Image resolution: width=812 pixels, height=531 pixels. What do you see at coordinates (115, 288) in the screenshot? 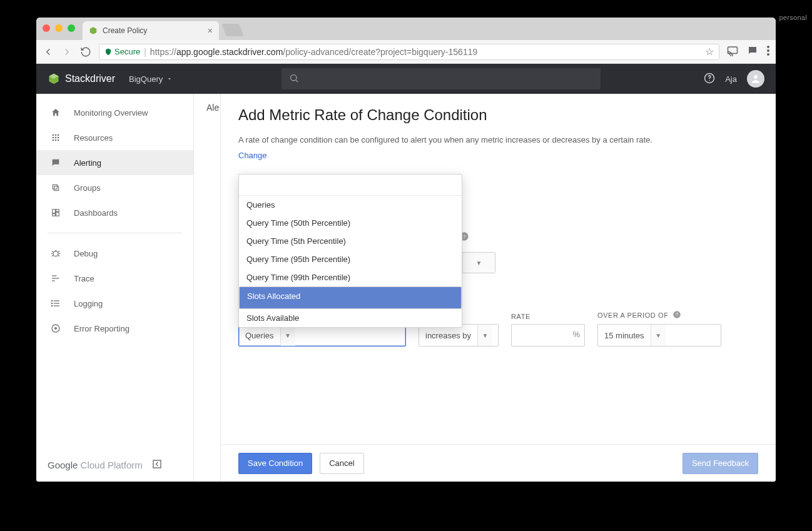
I see `sidebar: Monitoring Overview Resources Alerting G…` at bounding box center [115, 288].